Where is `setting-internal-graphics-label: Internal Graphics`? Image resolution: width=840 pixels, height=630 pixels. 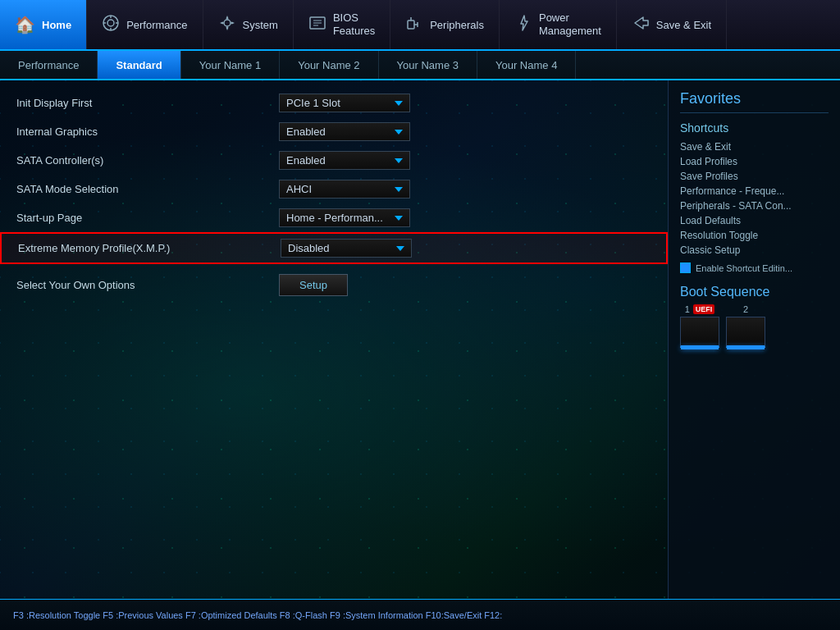
setting-internal-graphics-label: Internal Graphics is located at coordinates (148, 131).